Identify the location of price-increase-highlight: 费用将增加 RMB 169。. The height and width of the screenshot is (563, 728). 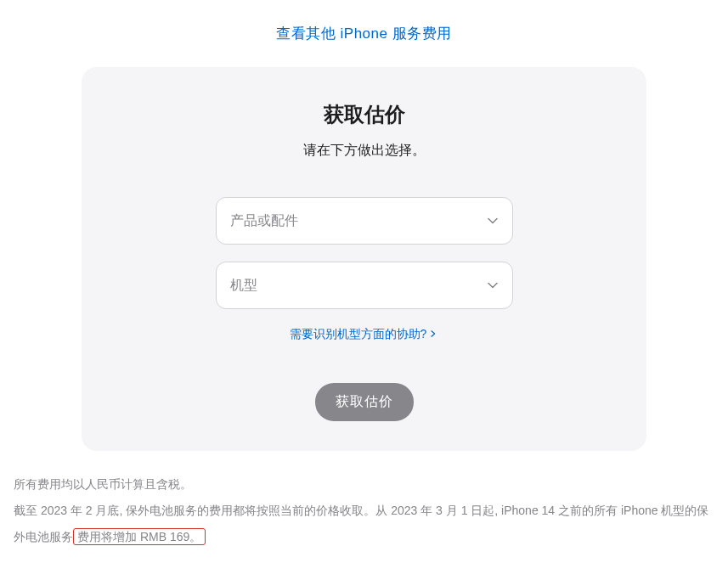
(139, 537).